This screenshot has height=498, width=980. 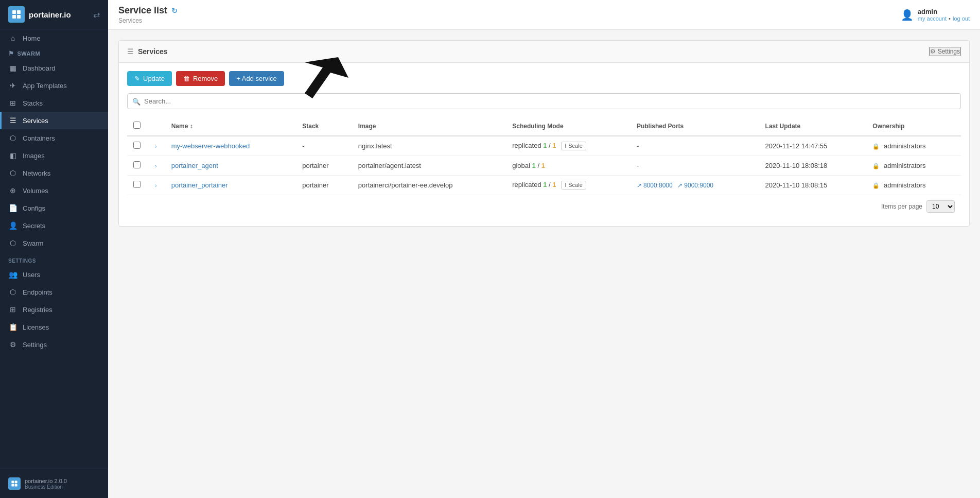 What do you see at coordinates (148, 21) in the screenshot?
I see `breadcrumb: Services` at bounding box center [148, 21].